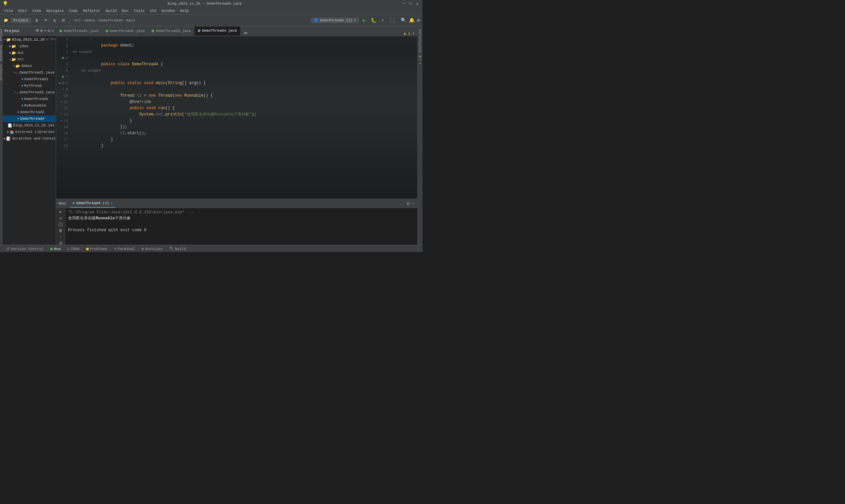 The image size is (845, 504). I want to click on sync-icon: ⟳, so click(37, 31).